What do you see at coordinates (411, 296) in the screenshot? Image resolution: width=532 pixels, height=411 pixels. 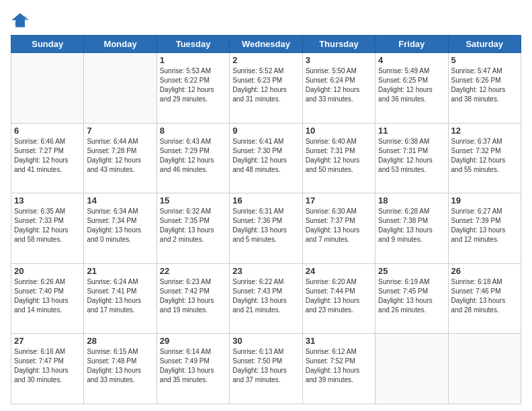 I see `cell-info: Sunrise: 6:19 AM Sunset: 7:45 PM Dayligh…` at bounding box center [411, 296].